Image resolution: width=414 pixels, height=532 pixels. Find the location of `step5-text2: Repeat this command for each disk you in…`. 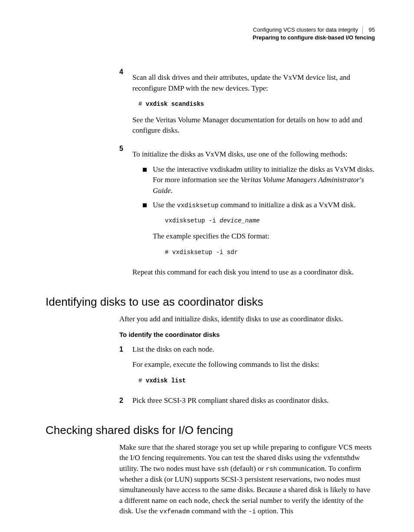

step5-text2: Repeat this command for each disk you in… is located at coordinates (253, 272).